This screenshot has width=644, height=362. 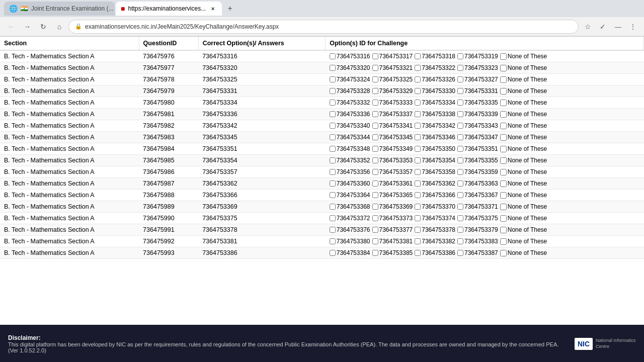 What do you see at coordinates (43, 27) in the screenshot?
I see `refresh-button: ↻` at bounding box center [43, 27].